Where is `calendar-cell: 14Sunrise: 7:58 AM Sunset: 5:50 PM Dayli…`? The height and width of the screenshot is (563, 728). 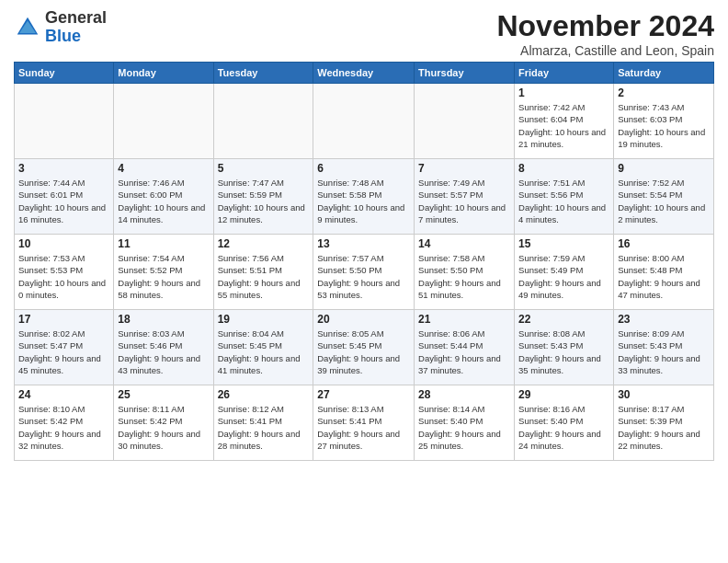 calendar-cell: 14Sunrise: 7:58 AM Sunset: 5:50 PM Dayli… is located at coordinates (465, 272).